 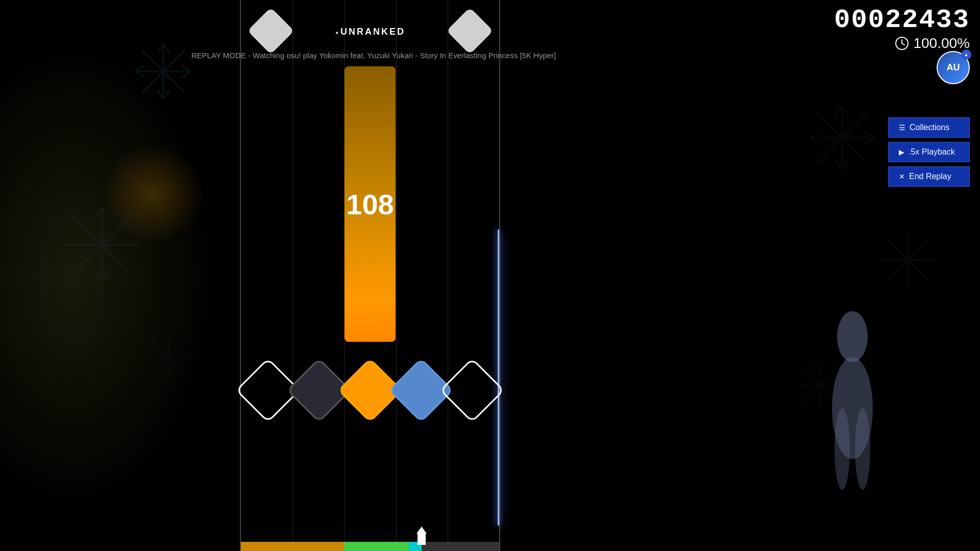 I want to click on avatar-text: AU, so click(x=953, y=67).